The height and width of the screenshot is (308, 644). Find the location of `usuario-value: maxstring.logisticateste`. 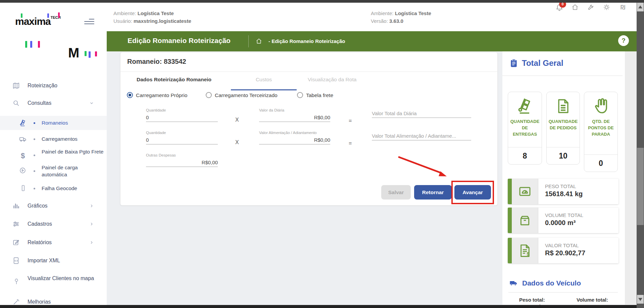

usuario-value: maxstring.logisticateste is located at coordinates (162, 21).